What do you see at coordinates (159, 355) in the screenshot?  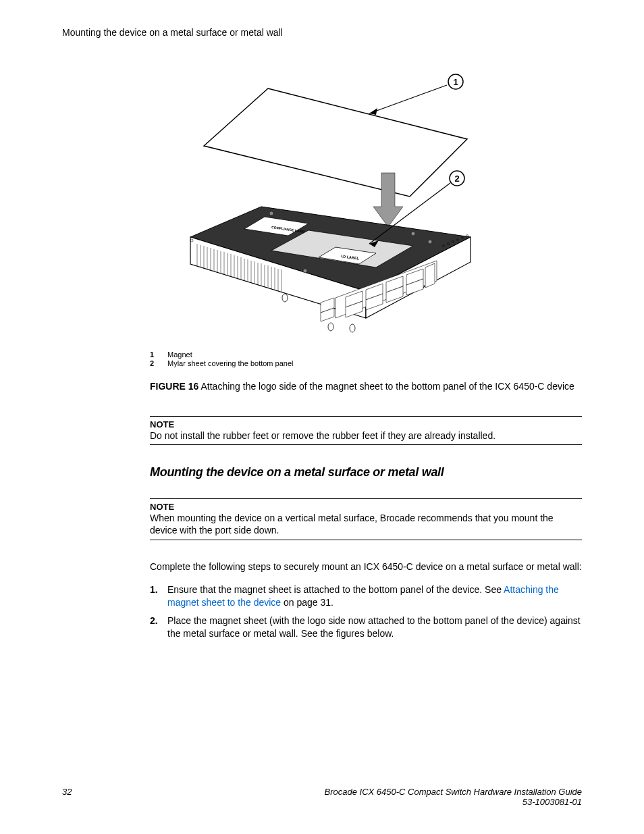 I see `legend-num-1: 1` at bounding box center [159, 355].